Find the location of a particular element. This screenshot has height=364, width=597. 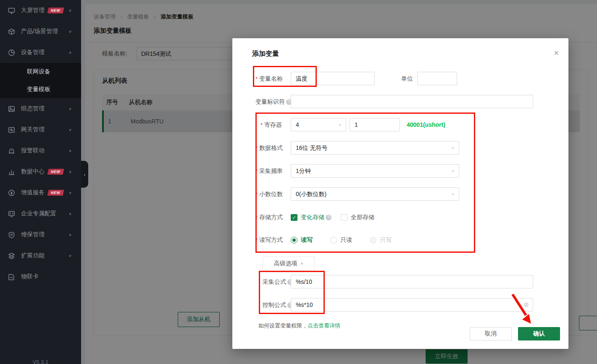

sidebar-item-variable-template: 变量模板 is located at coordinates (40, 89).